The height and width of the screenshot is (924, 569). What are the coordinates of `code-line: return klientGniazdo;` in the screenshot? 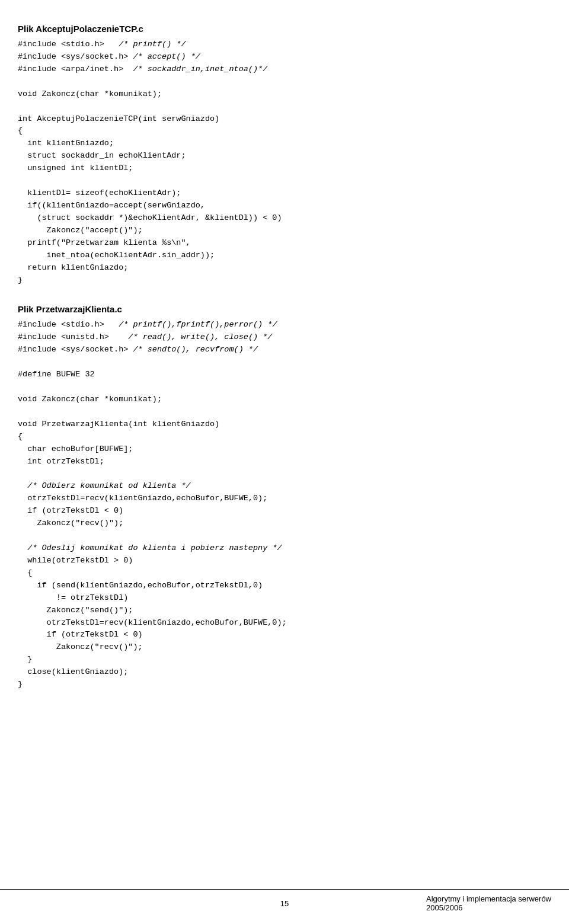 It's located at (73, 268).